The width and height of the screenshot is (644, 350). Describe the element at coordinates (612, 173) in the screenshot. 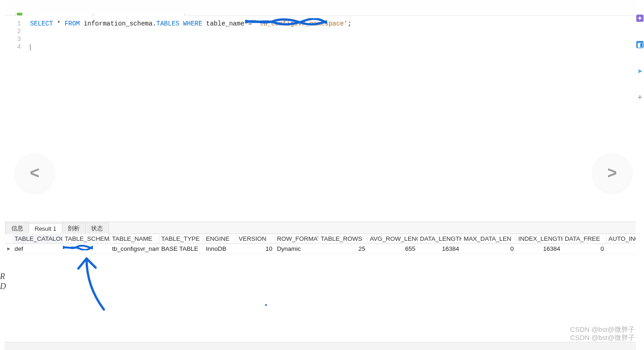

I see `chevron-right-icon: >` at that location.